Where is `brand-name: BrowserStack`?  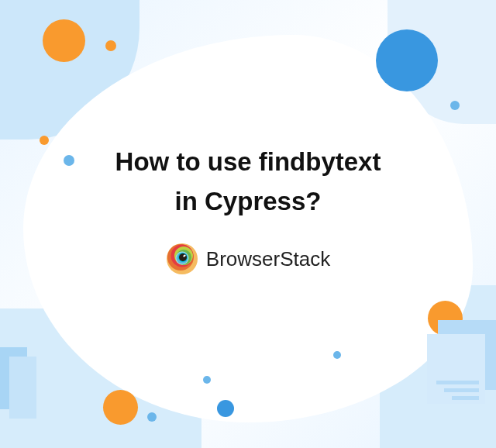
brand-name: BrowserStack is located at coordinates (268, 259).